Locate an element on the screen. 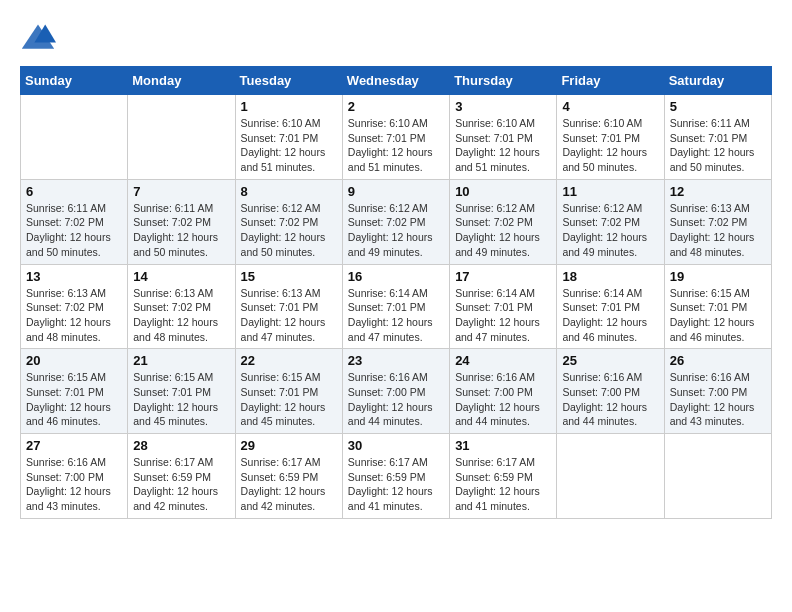 The image size is (792, 612). day-number: 31 is located at coordinates (503, 446).